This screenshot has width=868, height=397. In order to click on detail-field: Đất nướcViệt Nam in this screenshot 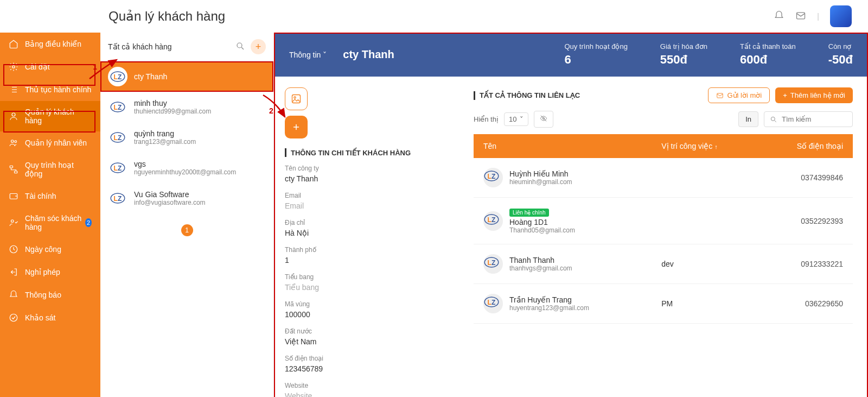, I will do `click(366, 337)`.